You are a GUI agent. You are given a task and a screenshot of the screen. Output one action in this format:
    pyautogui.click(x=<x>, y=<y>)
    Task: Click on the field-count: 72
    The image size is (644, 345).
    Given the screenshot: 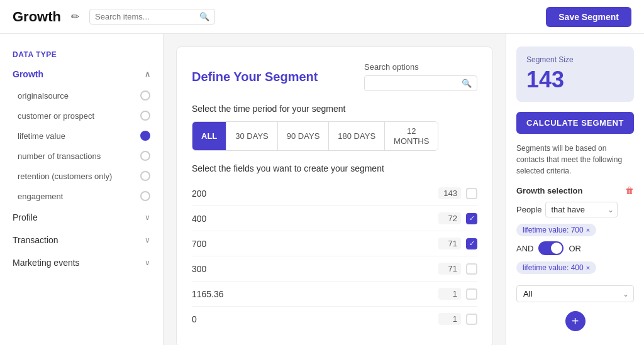 What is the action you would take?
    pyautogui.click(x=450, y=219)
    